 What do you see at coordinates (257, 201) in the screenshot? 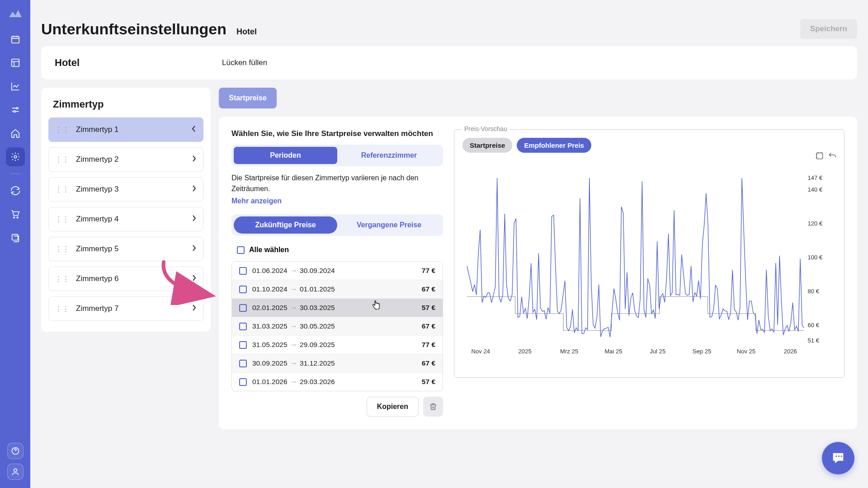
I see `show-more-link: Mehr anzeigen` at bounding box center [257, 201].